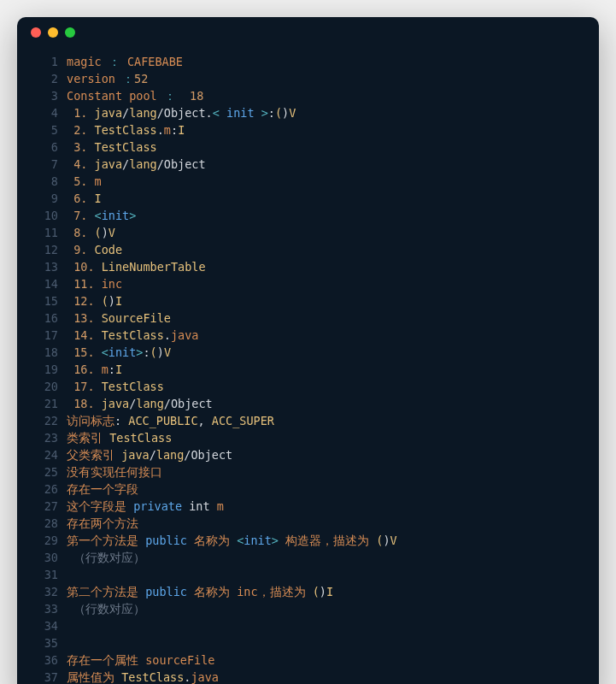 This screenshot has width=616, height=684. What do you see at coordinates (45, 386) in the screenshot?
I see `line-number: 20` at bounding box center [45, 386].